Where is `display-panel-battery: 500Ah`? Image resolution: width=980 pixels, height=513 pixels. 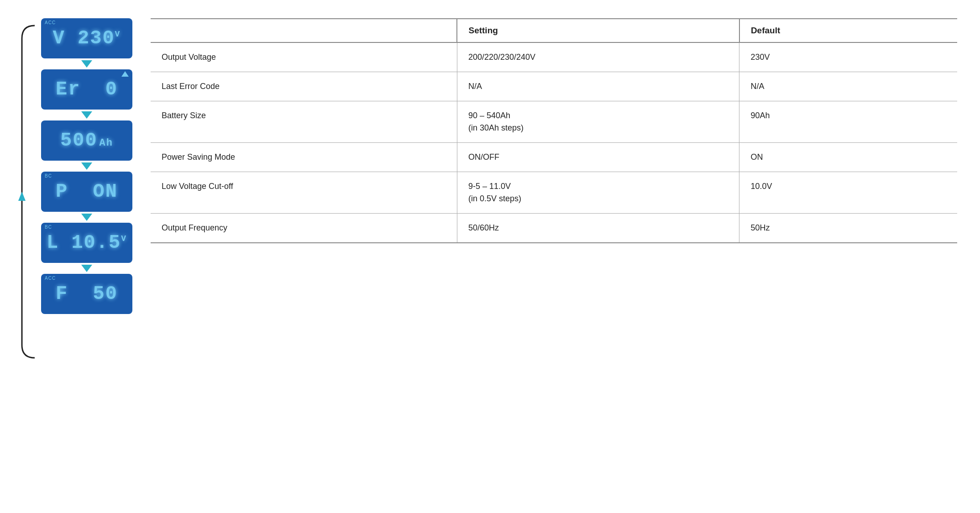
display-panel-battery: 500Ah is located at coordinates (87, 141).